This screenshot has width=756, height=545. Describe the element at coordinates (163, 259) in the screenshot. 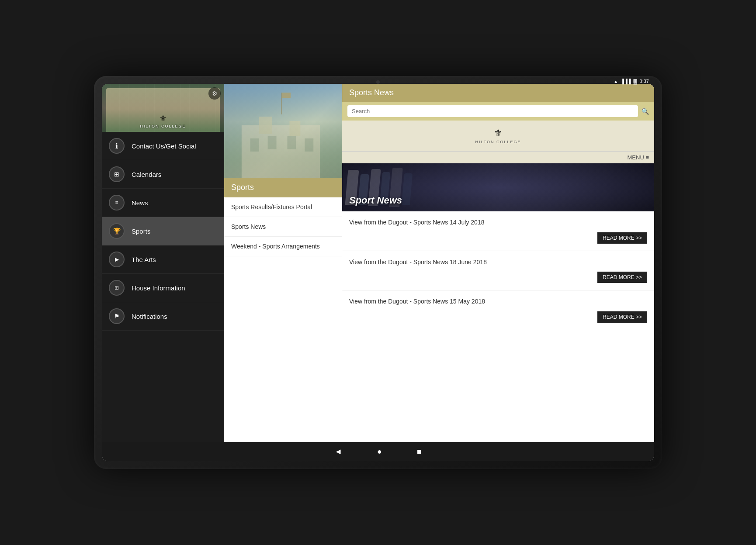

I see `sidebar-item-arts: ▶ The Arts` at that location.